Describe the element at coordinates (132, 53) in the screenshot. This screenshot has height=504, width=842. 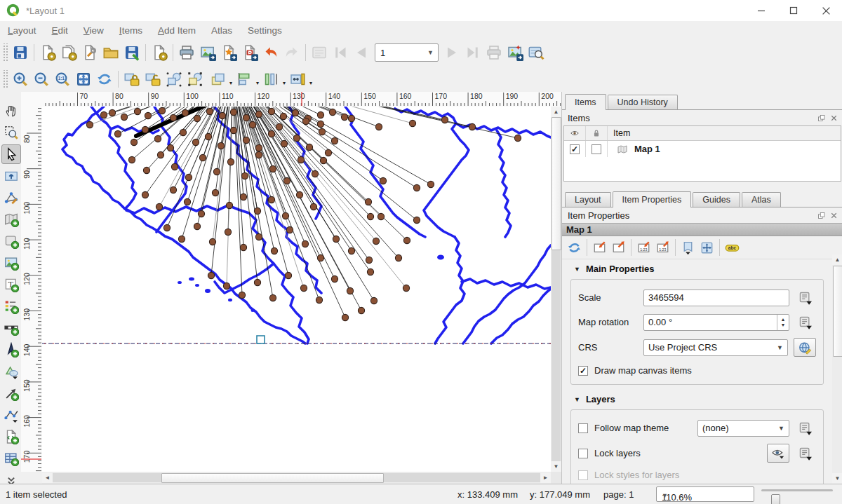
I see `save-as-template-button` at that location.